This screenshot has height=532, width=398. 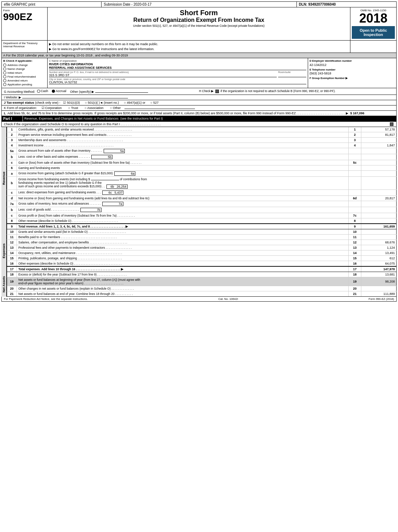 I want to click on part1-label: Part I, so click(x=12, y=119).